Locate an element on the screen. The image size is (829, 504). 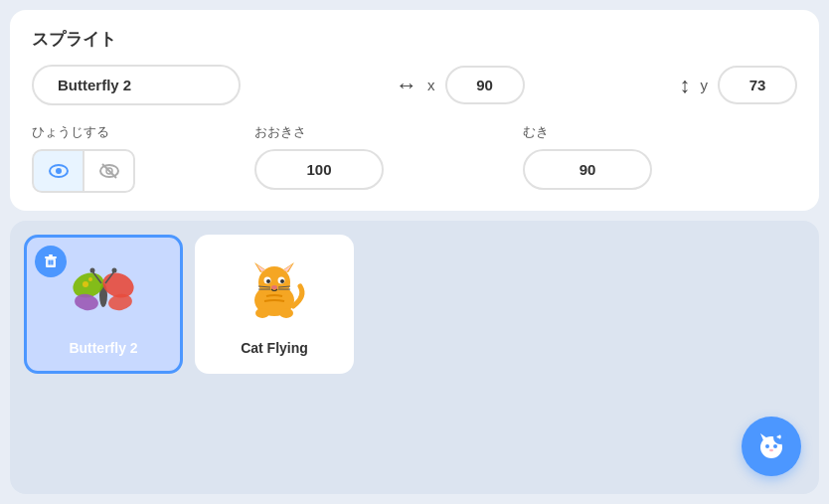
y-coord-group: ↕ y is located at coordinates (740, 85).